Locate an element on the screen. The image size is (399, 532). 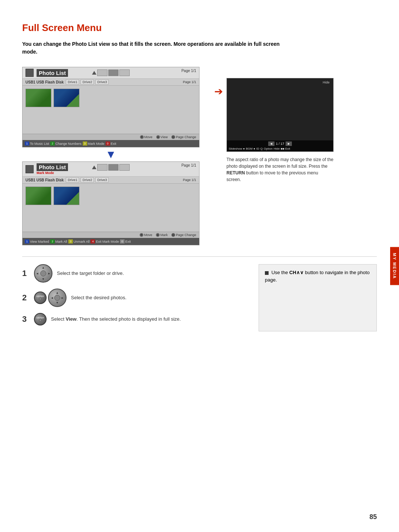
step-1: 1 ▲ ▼ ◄ ► Select the target folder or dr… is located at coordinates (135, 273).